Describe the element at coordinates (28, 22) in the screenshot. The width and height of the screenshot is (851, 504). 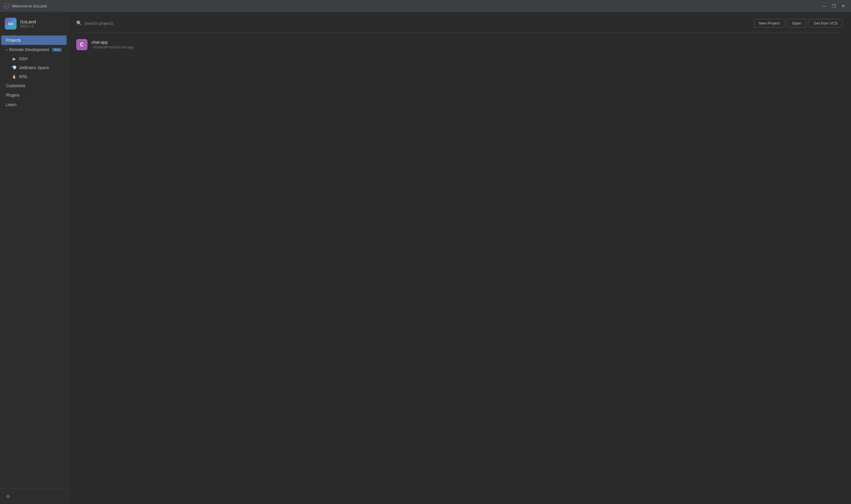
I see `app-name: GoLand` at that location.